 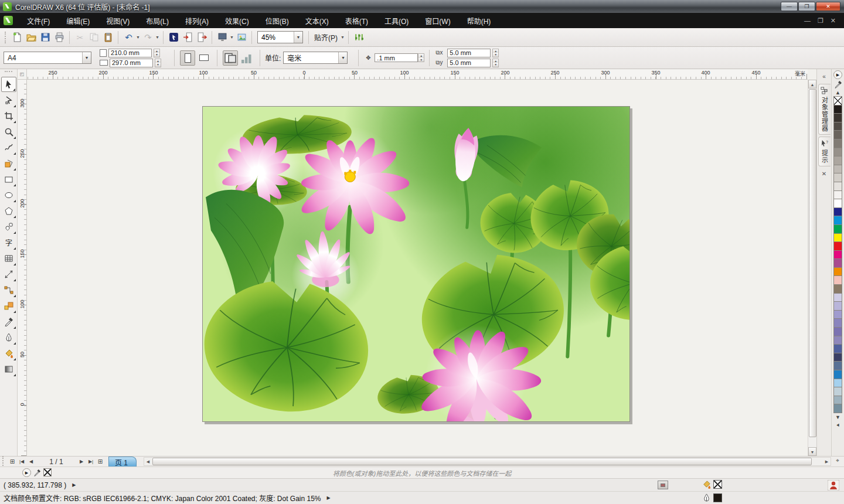 I want to click on menu-item-0: 文件(F), so click(x=39, y=21).